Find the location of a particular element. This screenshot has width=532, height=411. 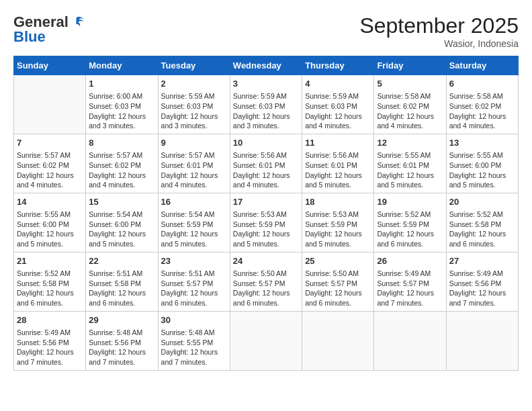

logo-blue: Blue is located at coordinates (30, 37).